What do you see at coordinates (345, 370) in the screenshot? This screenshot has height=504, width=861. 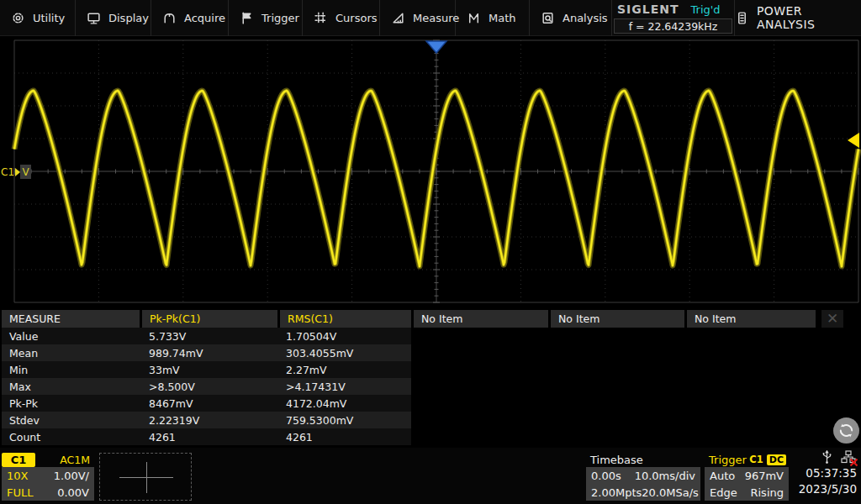 I see `row-value-2: 2.27mV` at bounding box center [345, 370].